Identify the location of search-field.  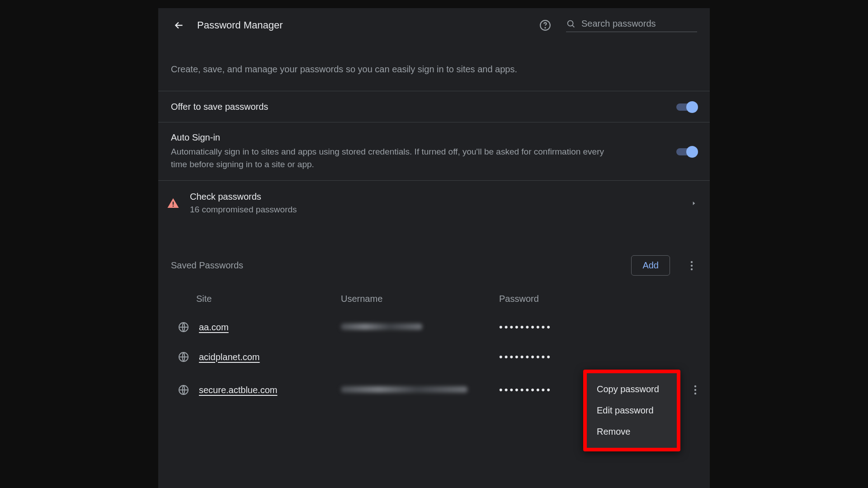
(632, 25).